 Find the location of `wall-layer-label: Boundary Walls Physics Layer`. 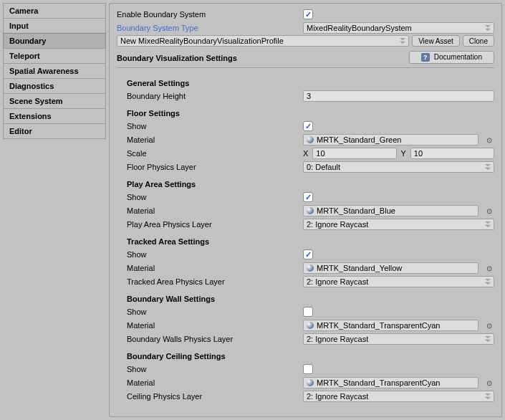

wall-layer-label: Boundary Walls Physics Layer is located at coordinates (210, 339).